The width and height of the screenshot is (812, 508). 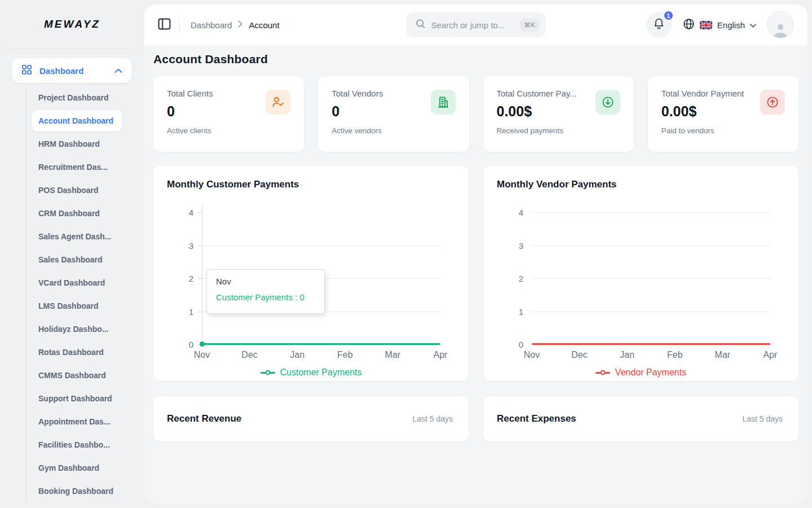 What do you see at coordinates (394, 114) in the screenshot?
I see `stat-card-total-vendors: Total Vendors 0 Active vend` at bounding box center [394, 114].